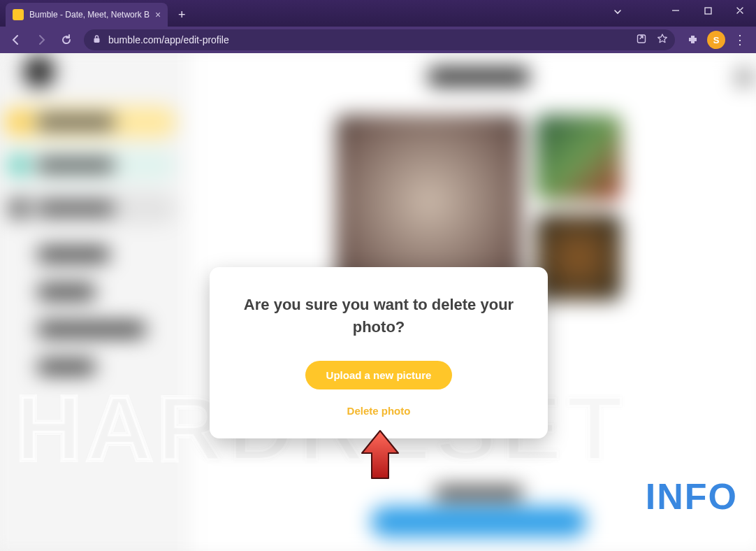  Describe the element at coordinates (692, 496) in the screenshot. I see `watermark-sub: INFO` at that location.